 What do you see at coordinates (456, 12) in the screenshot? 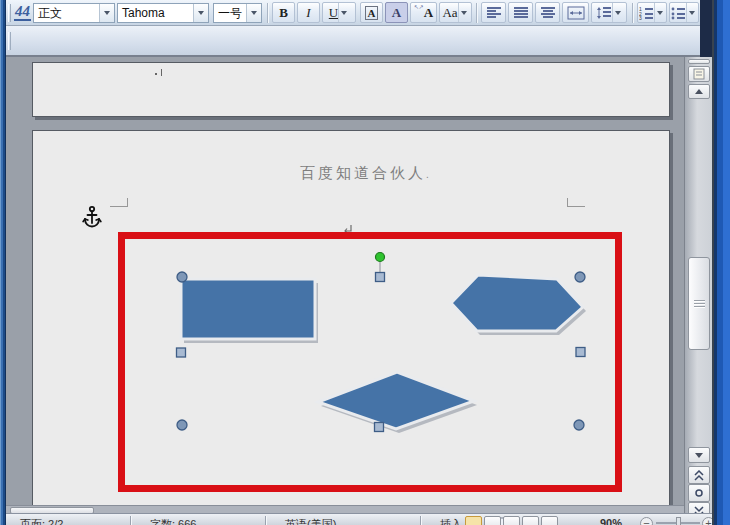
I see `change-case-button: Aa` at bounding box center [456, 12].